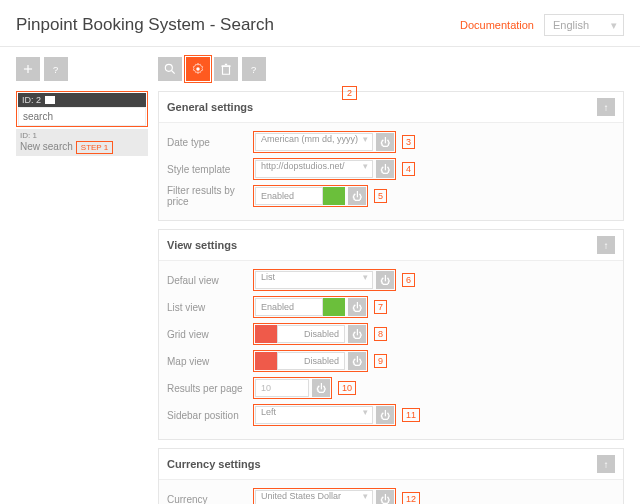  I want to click on section-heading: General settings, so click(210, 107).